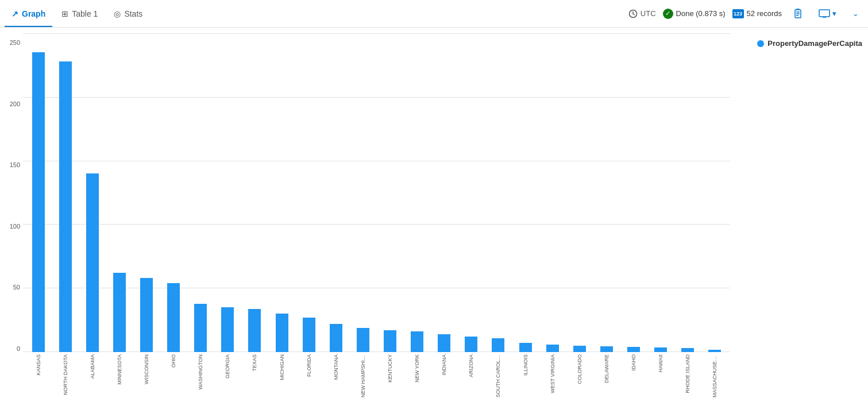 The width and height of the screenshot is (868, 398). What do you see at coordinates (79, 14) in the screenshot?
I see `tab-table1: ⊞ Table 1` at bounding box center [79, 14].